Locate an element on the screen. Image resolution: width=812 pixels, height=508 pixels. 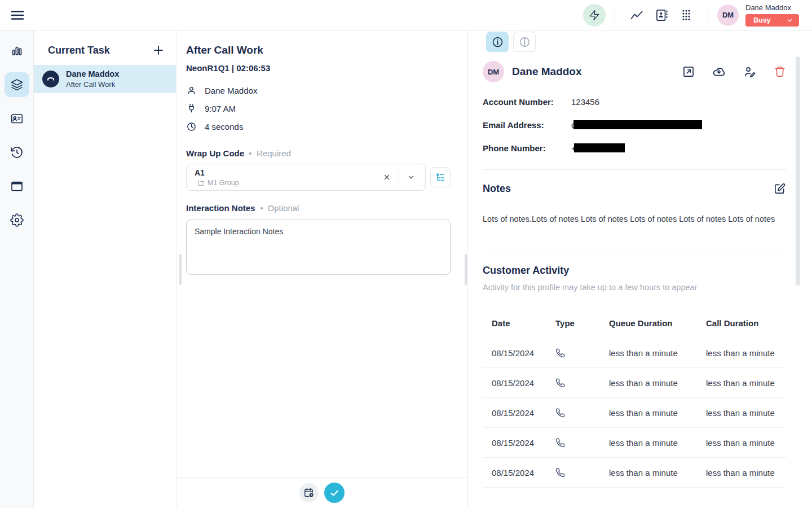
tab-insights is located at coordinates (524, 42).